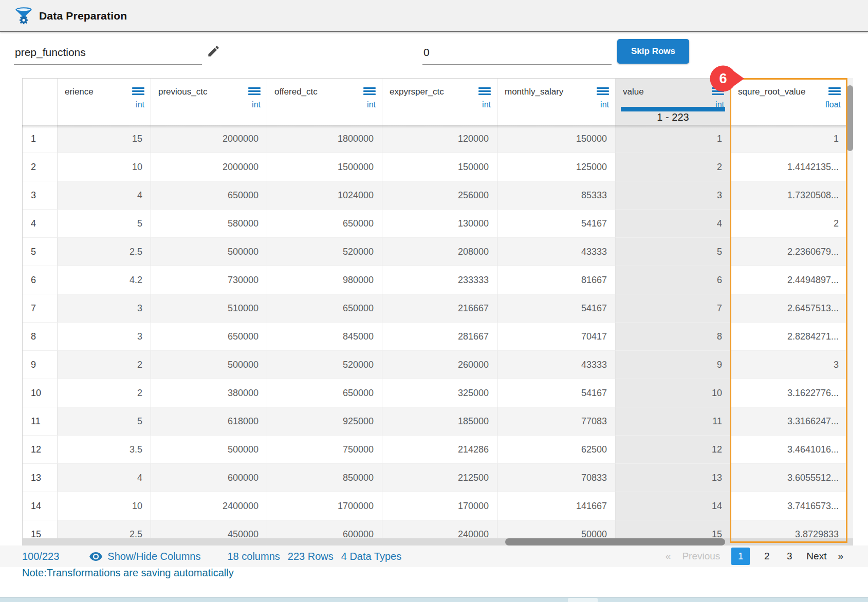  What do you see at coordinates (324, 506) in the screenshot?
I see `cell-offered_ctc: 1700000` at bounding box center [324, 506].